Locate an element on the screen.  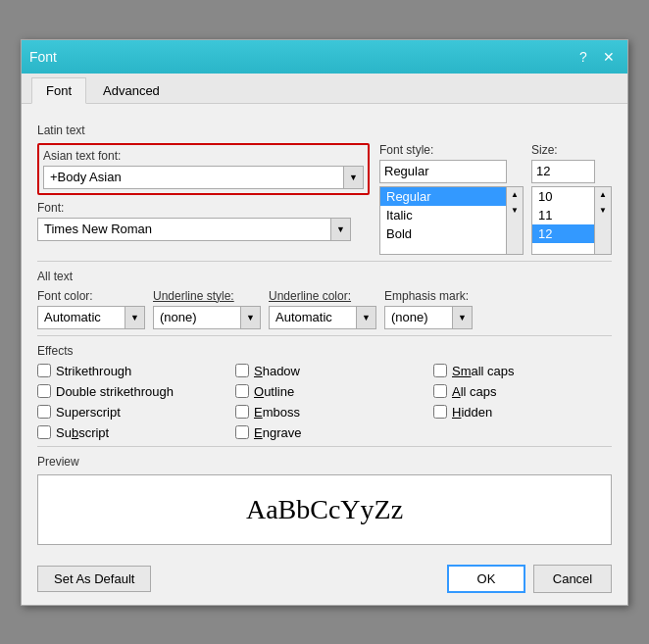
font-style-scroll-down: ▼ is located at coordinates (515, 211).